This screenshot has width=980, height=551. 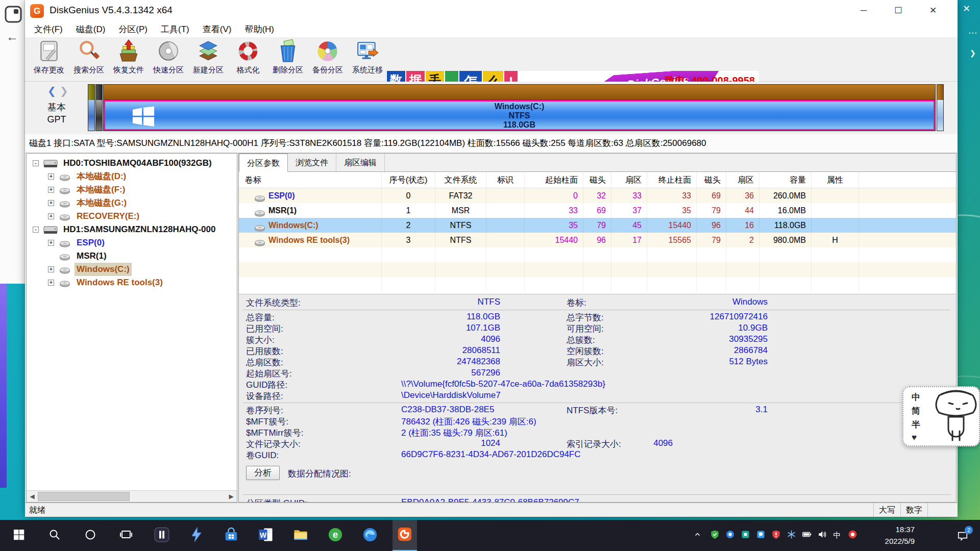 What do you see at coordinates (743, 180) in the screenshot?
I see `column-header-9: 扇区` at bounding box center [743, 180].